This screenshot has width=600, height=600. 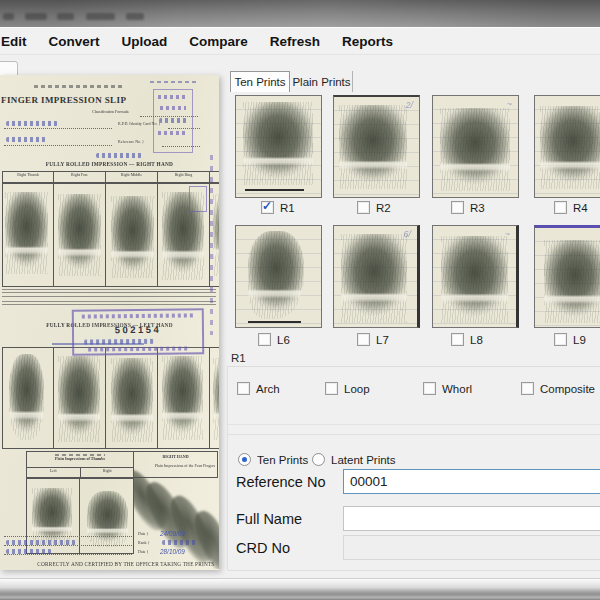 What do you see at coordinates (348, 388) in the screenshot?
I see `checkbox-loop: Loop` at bounding box center [348, 388].